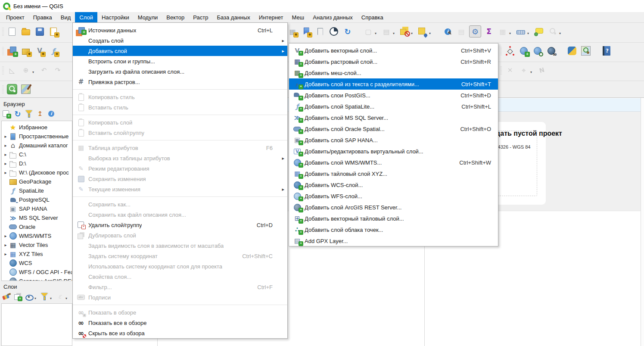 This screenshot has width=644, height=346. I want to click on menubar-item: Анализ данных, so click(333, 17).